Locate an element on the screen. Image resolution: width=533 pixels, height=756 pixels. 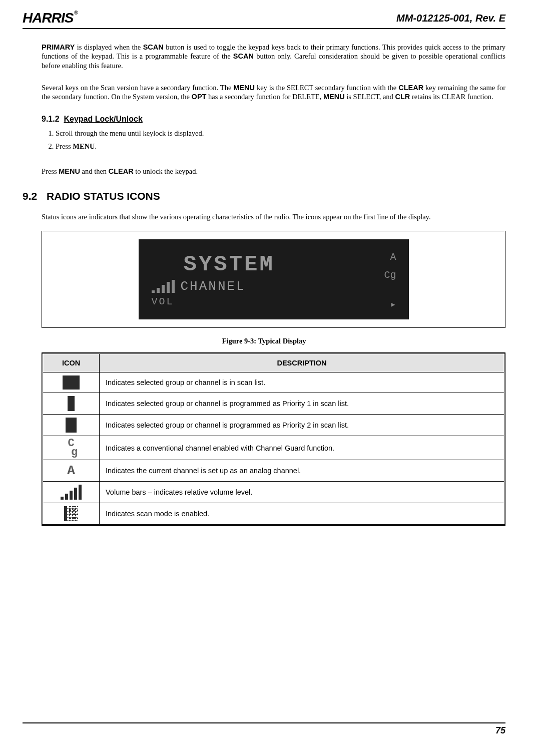
signal-bars-icon is located at coordinates (163, 286).